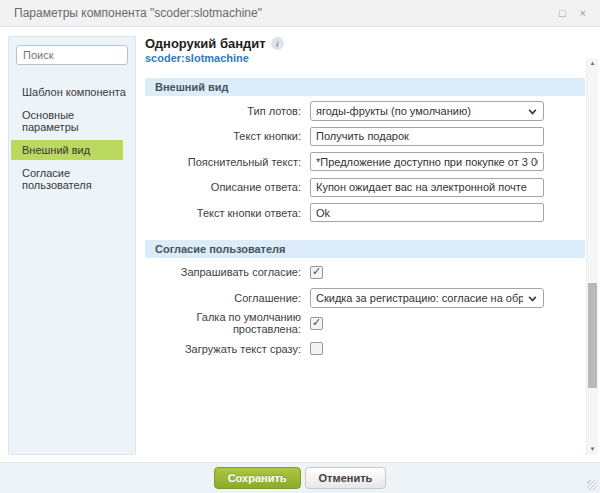 The image size is (600, 493). What do you see at coordinates (300, 14) in the screenshot?
I see `titlebar: Параметры компонента "scoder:slotmachine…` at bounding box center [300, 14].